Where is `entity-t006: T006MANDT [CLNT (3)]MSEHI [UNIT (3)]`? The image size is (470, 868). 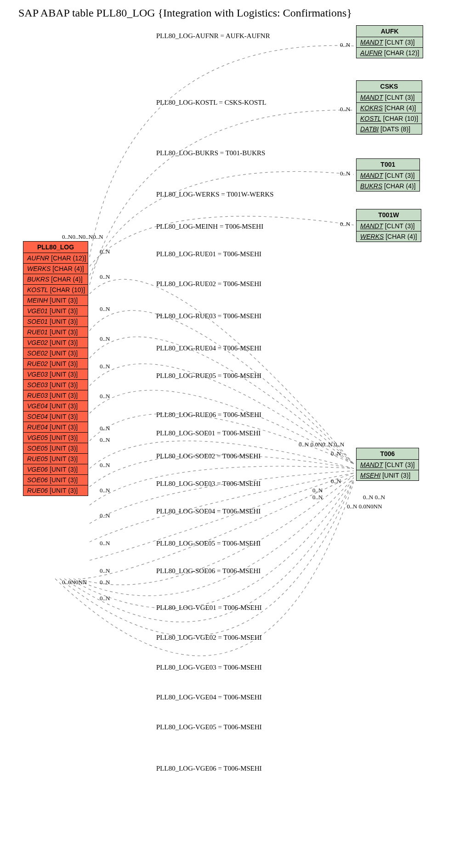 entity-t006: T006MANDT [CLNT (3)]MSEHI [UNIT (3)] is located at coordinates (388, 464).